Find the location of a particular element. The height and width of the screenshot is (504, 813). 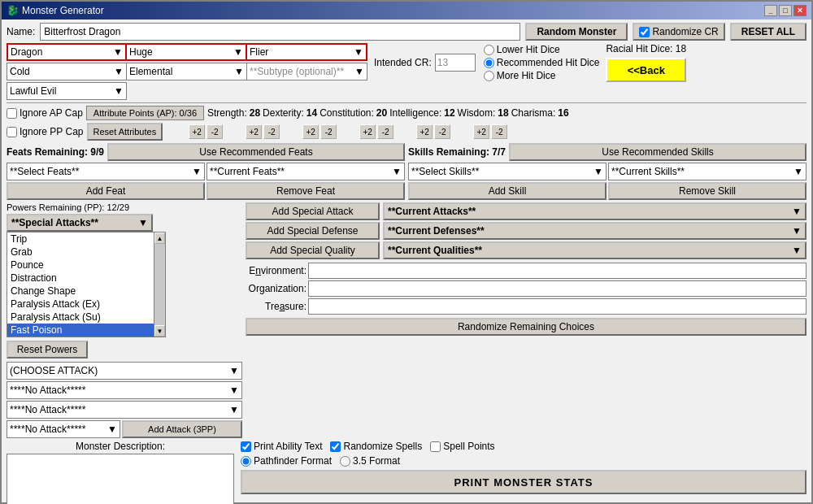

remove-feat-button: Remove Feat is located at coordinates (306, 191).